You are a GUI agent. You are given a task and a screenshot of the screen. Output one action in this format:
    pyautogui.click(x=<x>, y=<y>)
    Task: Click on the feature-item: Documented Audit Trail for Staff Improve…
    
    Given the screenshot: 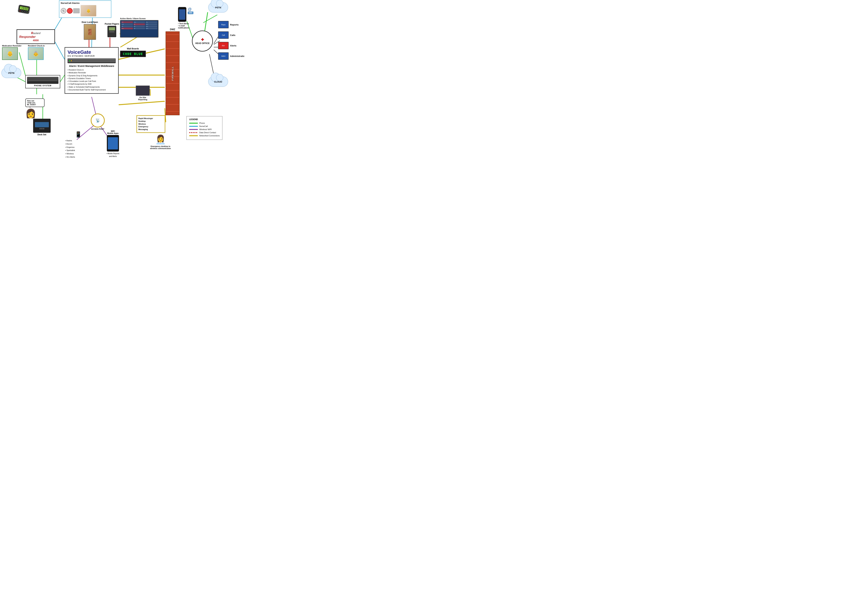 What is the action you would take?
    pyautogui.click(x=92, y=90)
    